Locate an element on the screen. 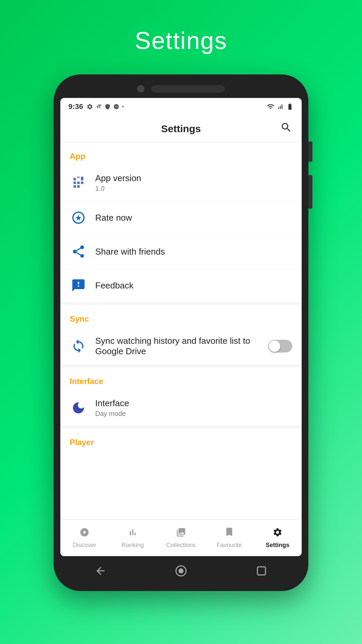  app-section-header: App is located at coordinates (181, 154).